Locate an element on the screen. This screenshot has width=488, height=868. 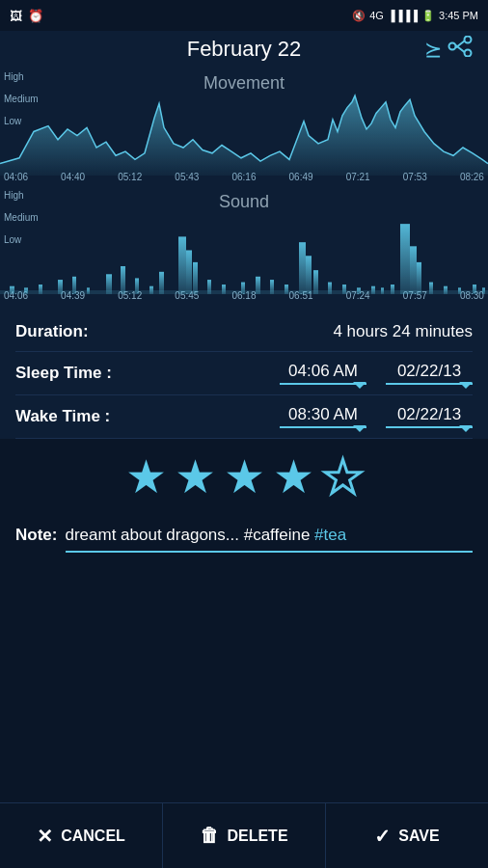
battery-icon: 🔋 is located at coordinates (428, 15).